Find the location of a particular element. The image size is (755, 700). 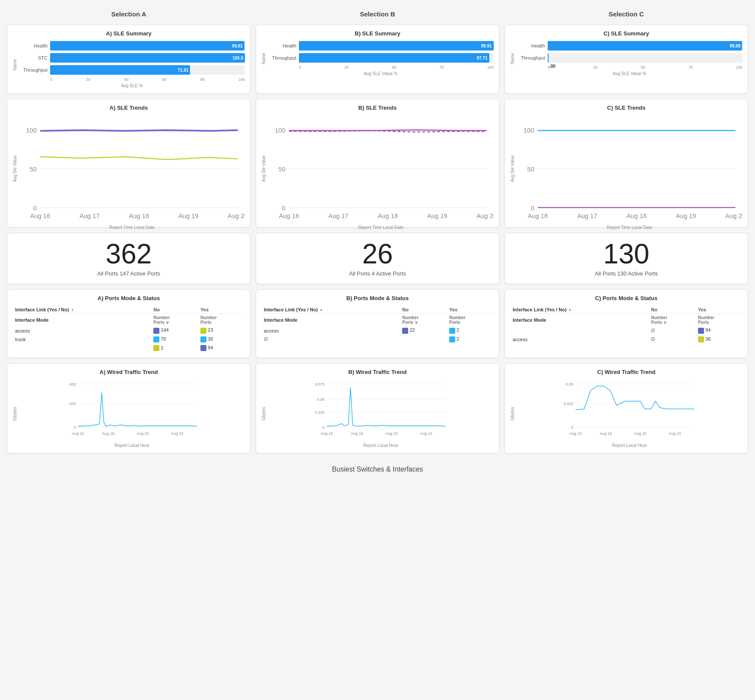

port-count-c-sub: All Ports 130 Active Ports is located at coordinates (626, 274).